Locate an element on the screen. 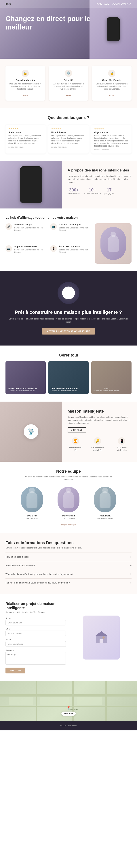 The height and width of the screenshot is (868, 137). faq-question-3: Nunc ut ornit nibh dolor. Integer iaculi… is located at coordinates (38, 583).